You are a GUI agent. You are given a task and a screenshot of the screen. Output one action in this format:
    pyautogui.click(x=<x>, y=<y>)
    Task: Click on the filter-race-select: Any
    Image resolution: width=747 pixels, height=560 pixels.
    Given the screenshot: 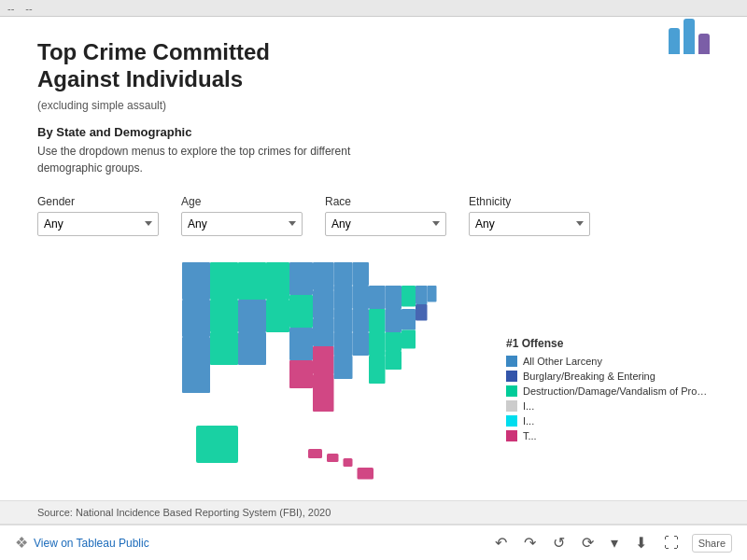 What is the action you would take?
    pyautogui.click(x=386, y=224)
    